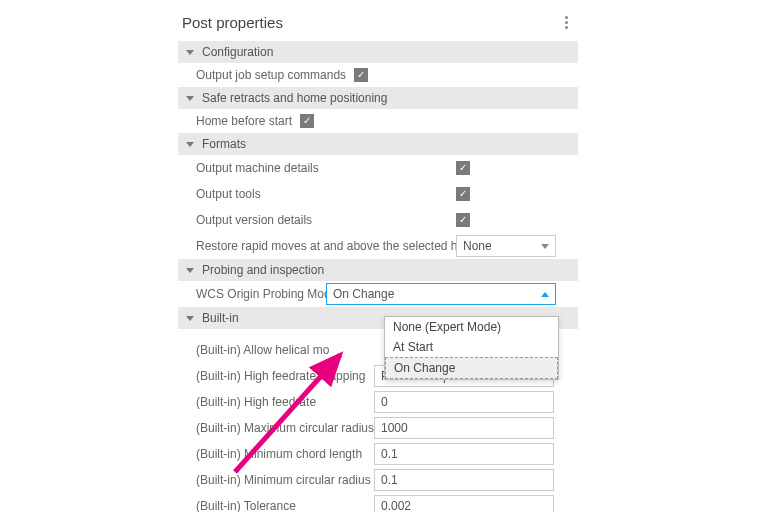 The height and width of the screenshot is (512, 760). Describe the element at coordinates (566, 23) in the screenshot. I see `kebab-menu-icon` at that location.